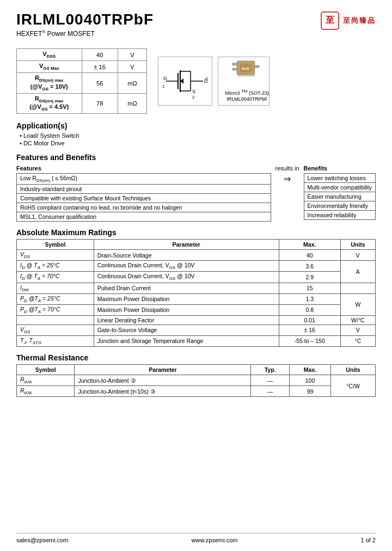 The height and width of the screenshot is (551, 392). I want to click on spec-unit-rds45: mΩ, so click(132, 103).